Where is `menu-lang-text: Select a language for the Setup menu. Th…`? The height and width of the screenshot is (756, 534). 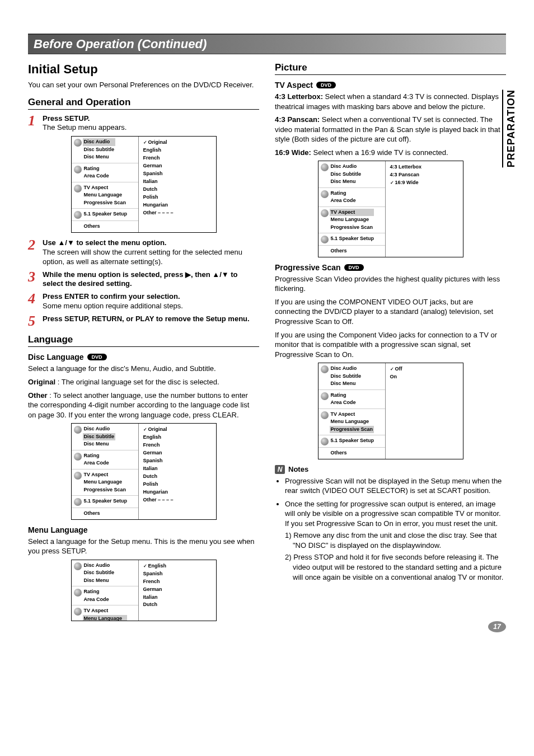 menu-lang-text: Select a language for the Setup menu. Th… is located at coordinates (143, 546).